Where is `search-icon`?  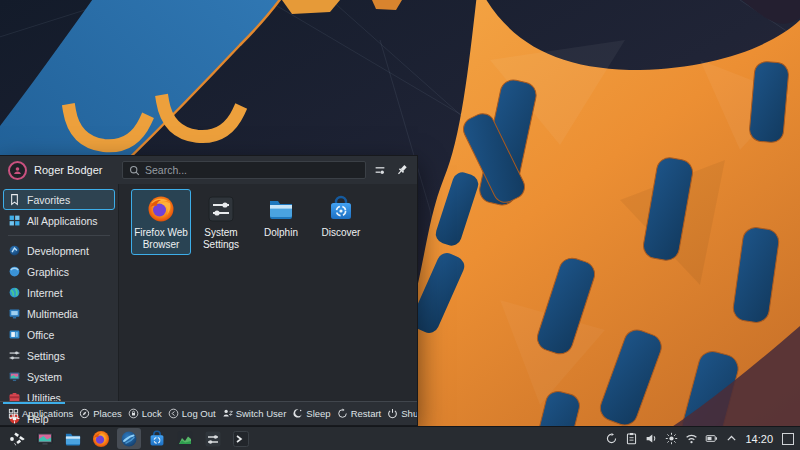 search-icon is located at coordinates (134, 170).